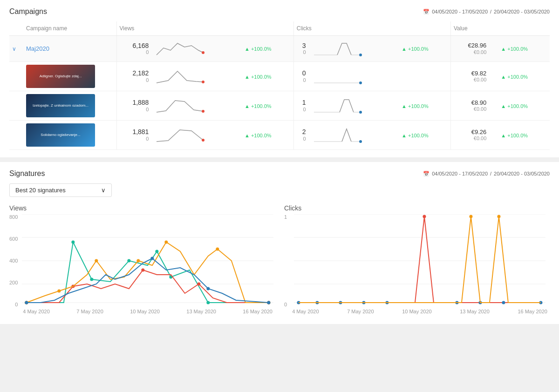 The image size is (559, 392). What do you see at coordinates (70, 135) in the screenshot?
I see `sub-thumb-3: Solidarno oglaševanje...` at bounding box center [70, 135].